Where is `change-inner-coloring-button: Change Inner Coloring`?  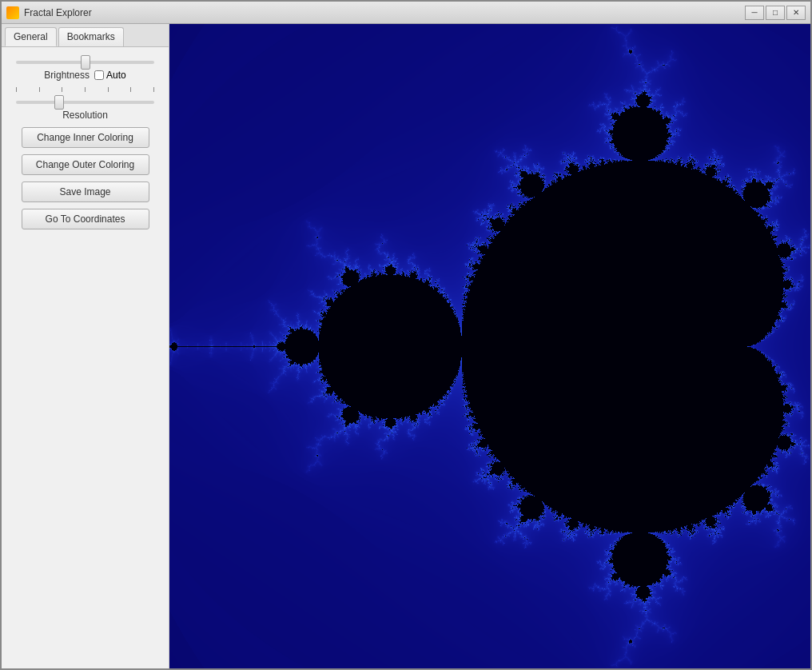 change-inner-coloring-button: Change Inner Coloring is located at coordinates (86, 138).